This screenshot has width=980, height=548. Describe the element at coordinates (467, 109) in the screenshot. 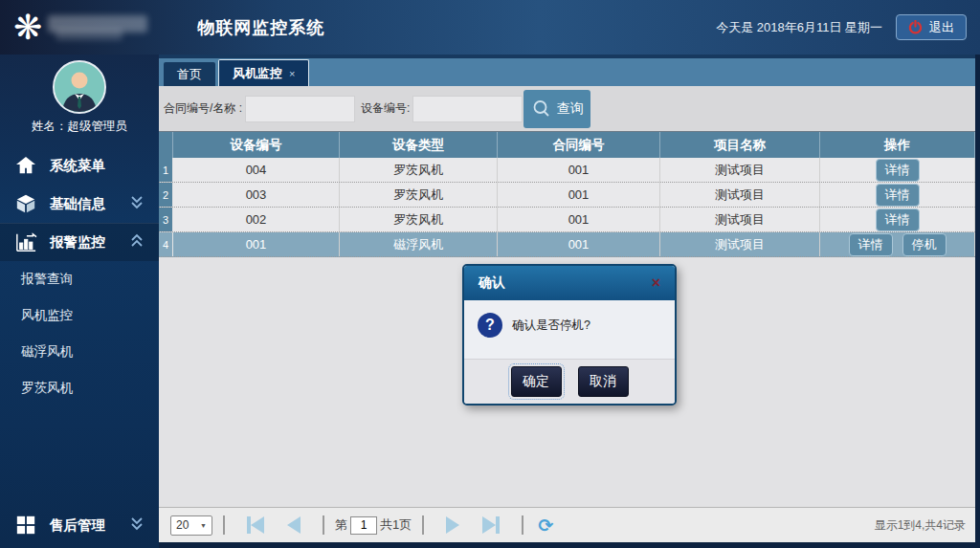

I see `device-input` at that location.